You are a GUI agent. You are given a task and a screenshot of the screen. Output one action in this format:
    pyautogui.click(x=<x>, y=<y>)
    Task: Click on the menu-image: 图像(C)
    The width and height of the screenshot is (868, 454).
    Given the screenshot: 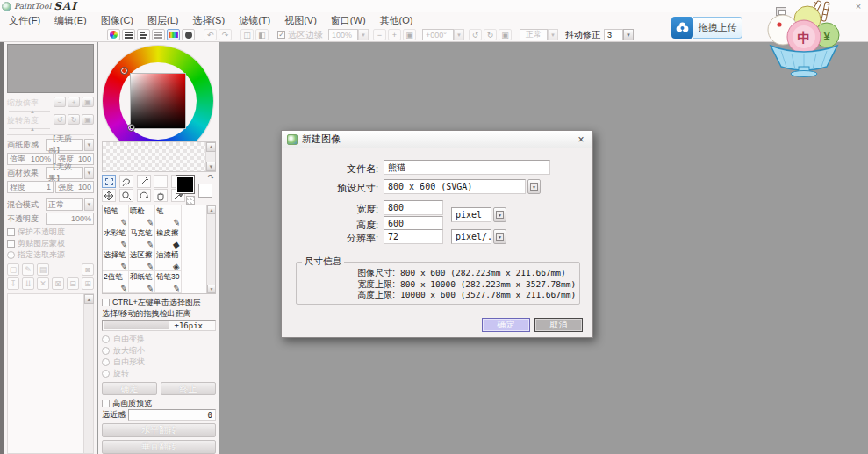 What is the action you would take?
    pyautogui.click(x=118, y=21)
    